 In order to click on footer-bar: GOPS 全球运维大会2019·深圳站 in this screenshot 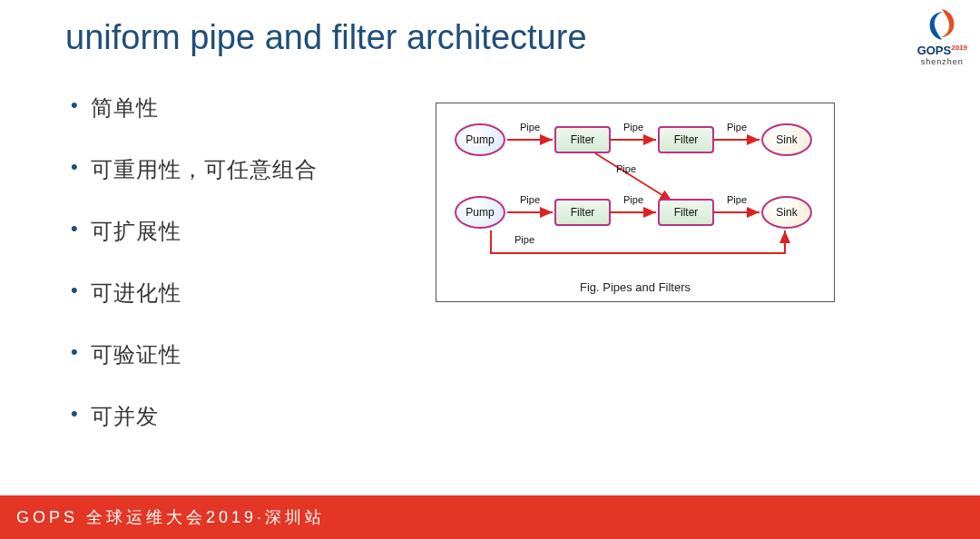, I will do `click(490, 517)`.